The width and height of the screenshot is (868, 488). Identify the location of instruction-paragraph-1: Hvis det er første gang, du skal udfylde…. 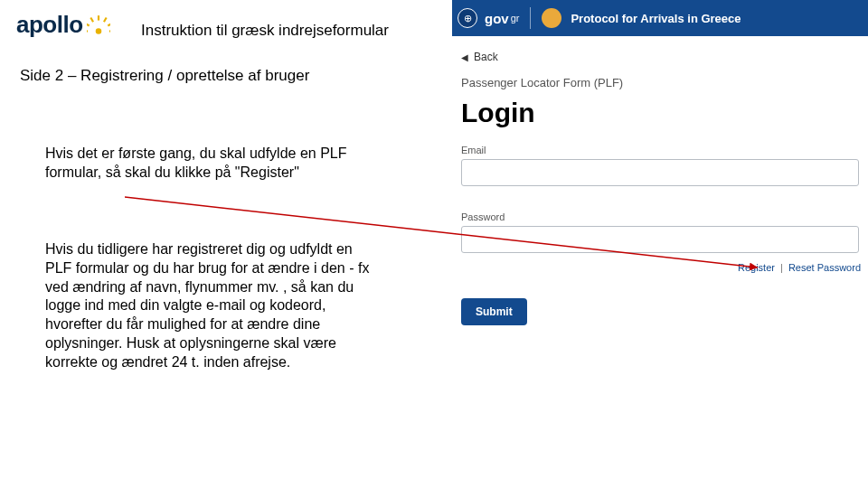
(208, 164).